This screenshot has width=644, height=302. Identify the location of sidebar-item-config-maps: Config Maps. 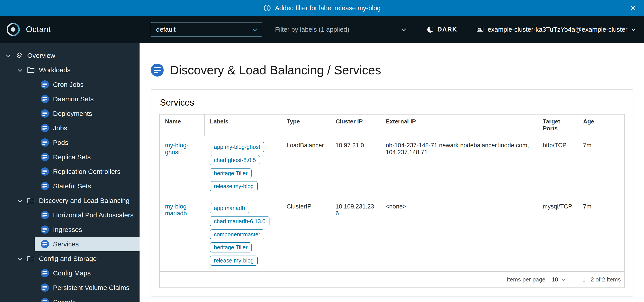
(70, 273).